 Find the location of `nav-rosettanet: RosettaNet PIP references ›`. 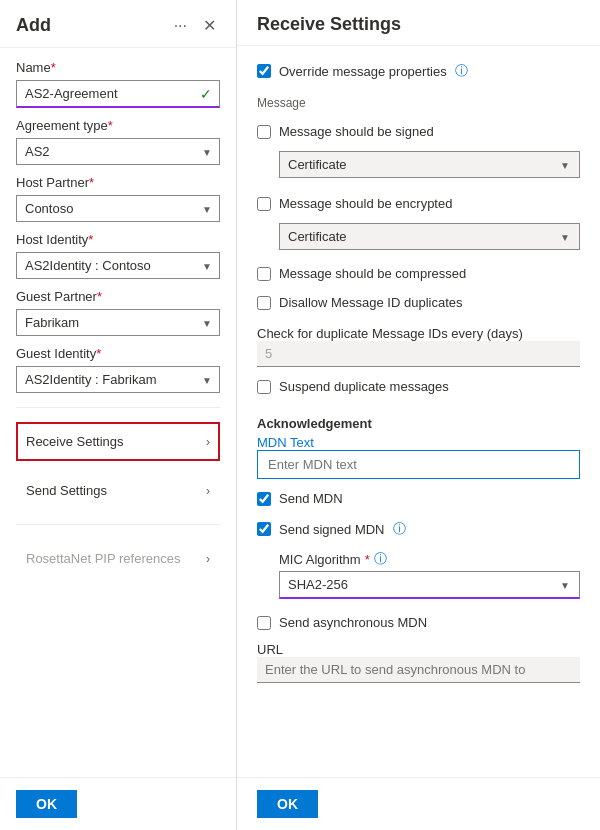

nav-rosettanet: RosettaNet PIP references › is located at coordinates (118, 558).